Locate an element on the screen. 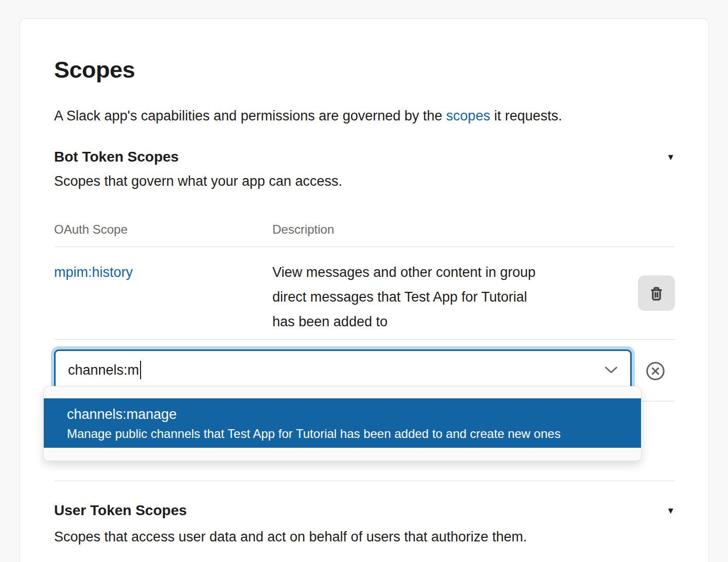 This screenshot has width=728, height=562. row-actions is located at coordinates (641, 300).